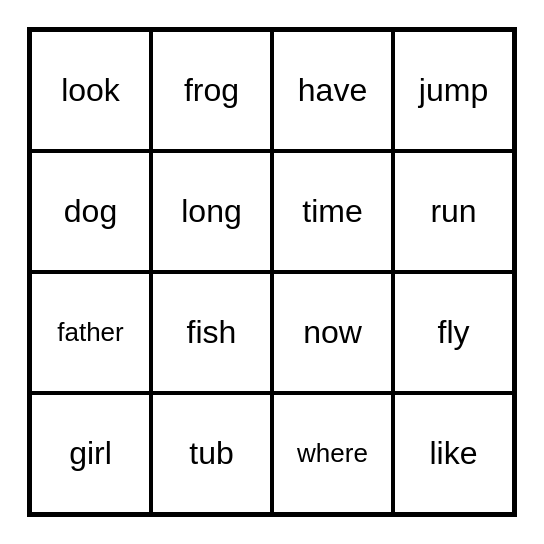 This screenshot has height=544, width=544. Describe the element at coordinates (454, 212) in the screenshot. I see `grid-cell: run` at that location.